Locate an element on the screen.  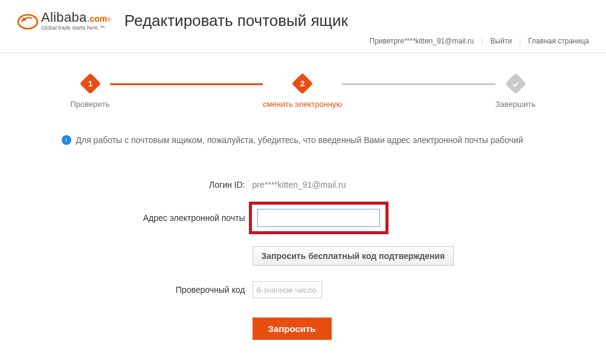
logo: Alibaba .com ® Global trade starts here.… is located at coordinates (64, 21).